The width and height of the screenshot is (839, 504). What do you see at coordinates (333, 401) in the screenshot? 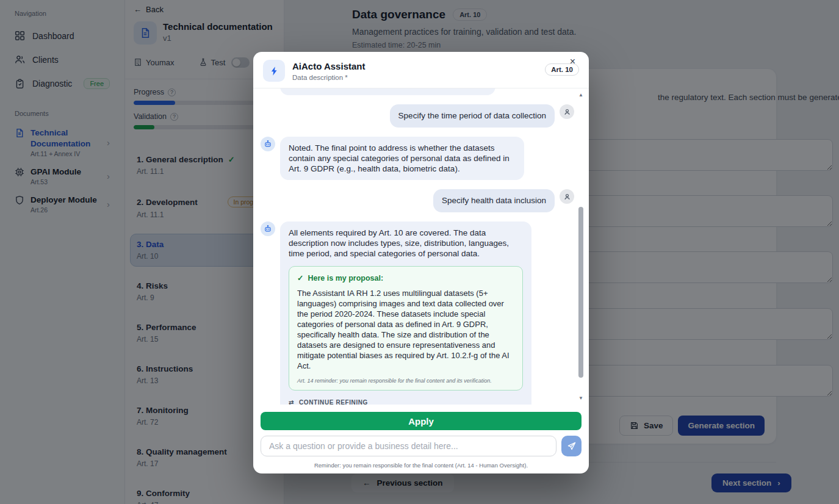
I see `refine-label: Continue refining` at bounding box center [333, 401].